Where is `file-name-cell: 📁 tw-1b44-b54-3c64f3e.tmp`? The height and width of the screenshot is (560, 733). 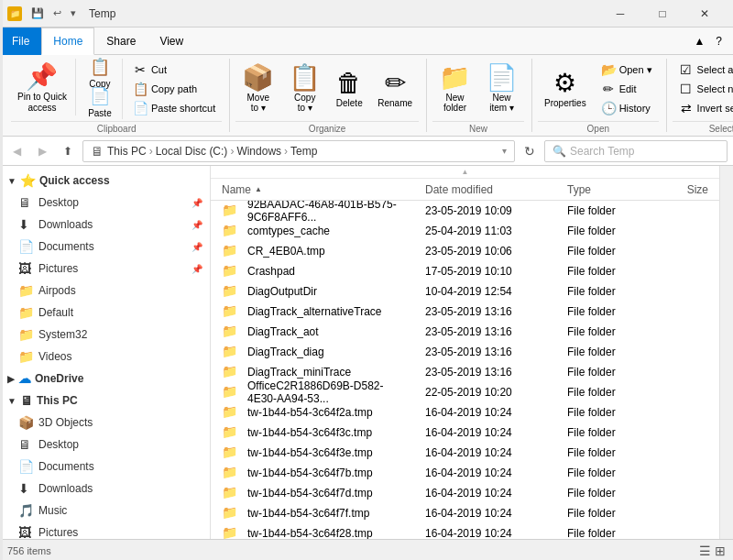
file-name-cell: 📁 tw-1b44-b54-3c64f3e.tmp is located at coordinates (316, 453).